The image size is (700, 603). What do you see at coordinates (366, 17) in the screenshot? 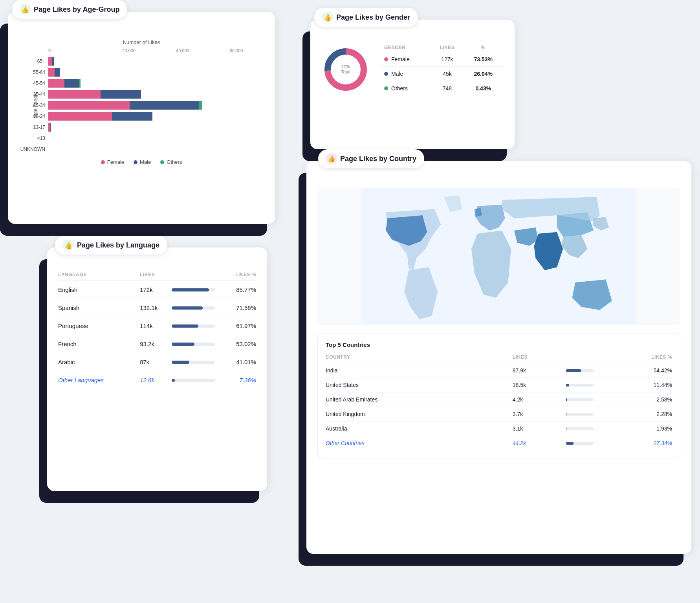
I see `gender-title-pill: 👍 Page Likes by Gender` at bounding box center [366, 17].